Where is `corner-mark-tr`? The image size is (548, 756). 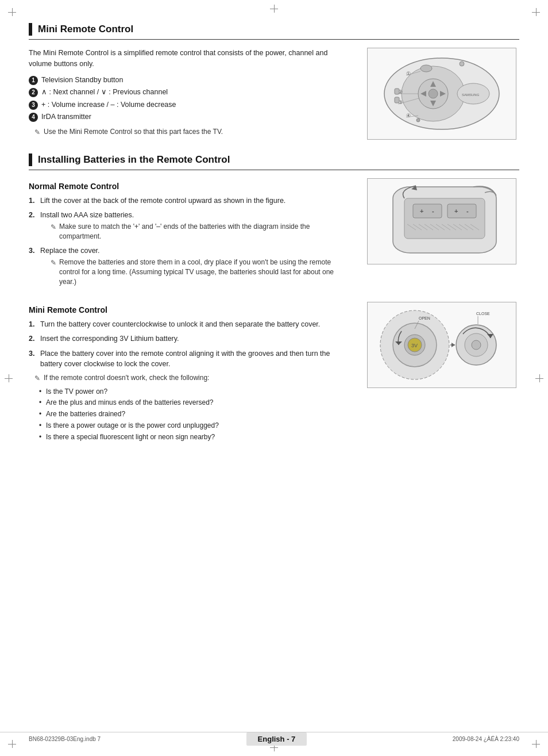
corner-mark-tr is located at coordinates (536, 12).